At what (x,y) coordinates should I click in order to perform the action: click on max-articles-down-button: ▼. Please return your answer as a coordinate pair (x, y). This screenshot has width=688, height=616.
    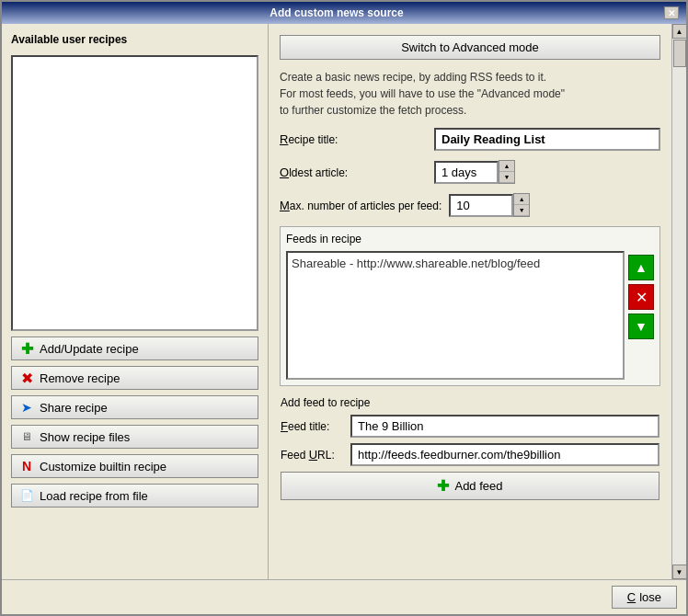
    Looking at the image, I should click on (522, 211).